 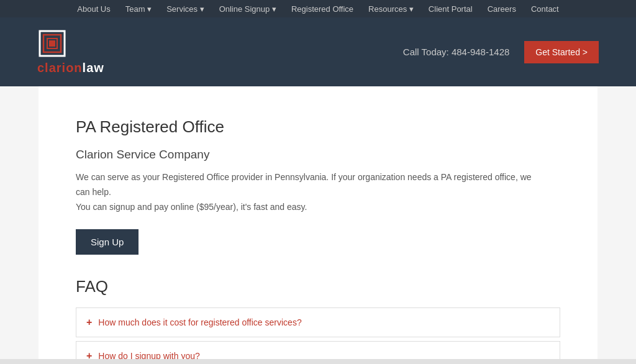 I want to click on nav-about-us: About Us, so click(x=93, y=9).